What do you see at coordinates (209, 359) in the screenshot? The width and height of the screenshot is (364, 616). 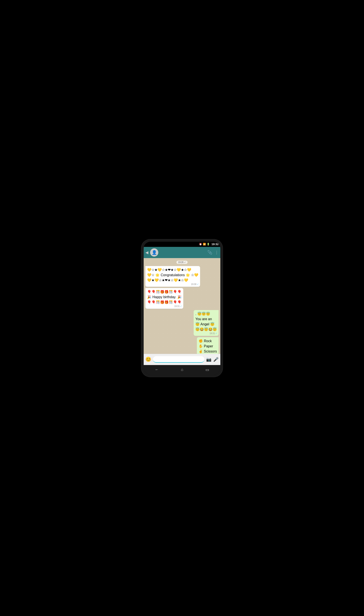 I see `camera-button: 📷` at bounding box center [209, 359].